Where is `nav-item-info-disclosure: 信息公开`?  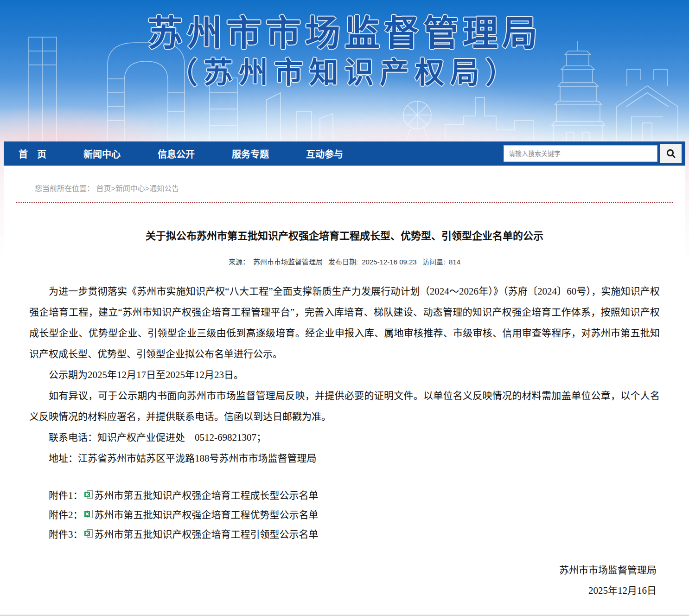 nav-item-info-disclosure: 信息公开 is located at coordinates (176, 154).